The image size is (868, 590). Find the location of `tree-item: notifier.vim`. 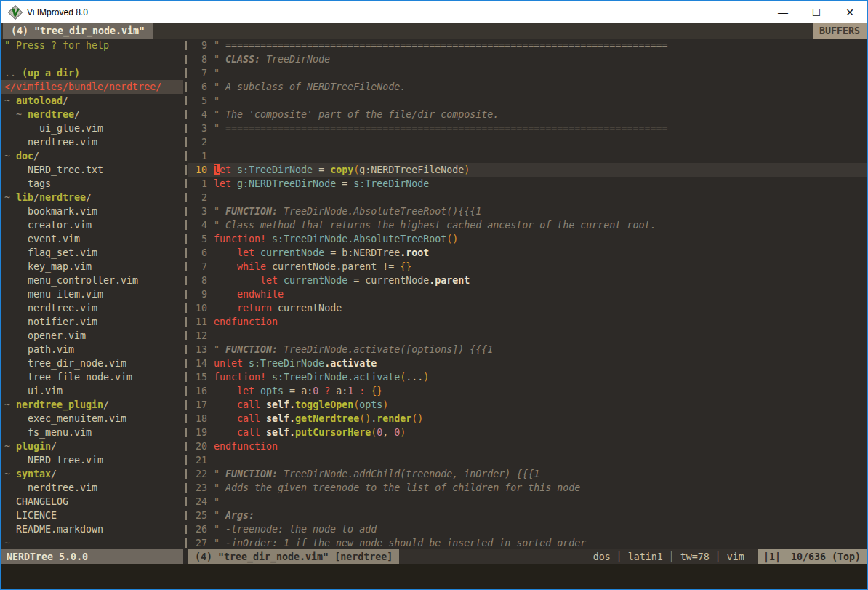

tree-item: notifier.vim is located at coordinates (92, 322).